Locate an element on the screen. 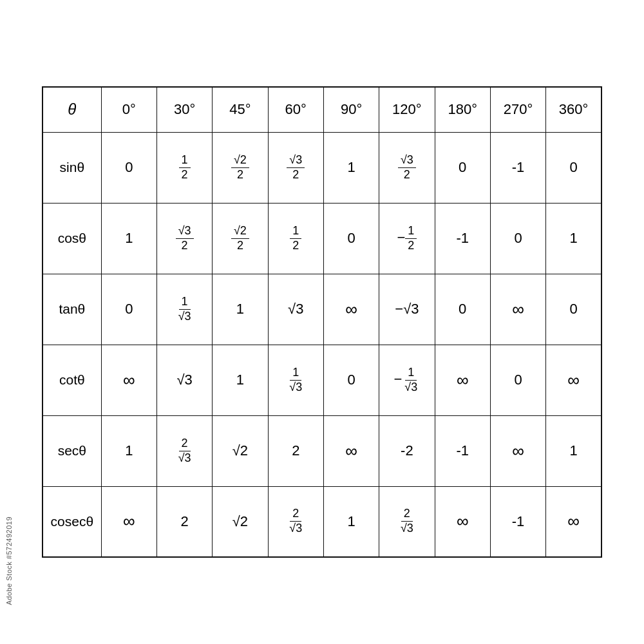 The height and width of the screenshot is (644, 644). header-row: θ 0° 30° 45° 60° 90° 120° 180° 270° 360° is located at coordinates (322, 109).